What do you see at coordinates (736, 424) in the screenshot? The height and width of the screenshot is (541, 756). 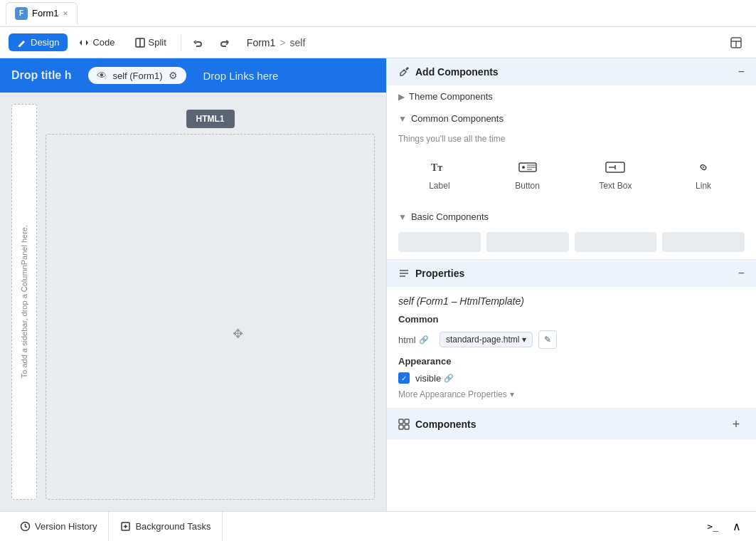 I see `add-component-button: +` at bounding box center [736, 424].